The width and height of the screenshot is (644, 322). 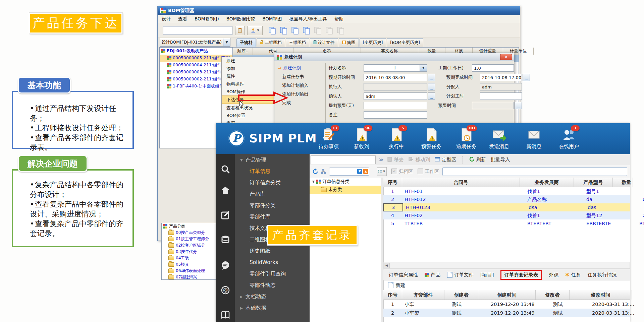 I want to click on nav-item-9: SolidWorks, so click(x=272, y=262).